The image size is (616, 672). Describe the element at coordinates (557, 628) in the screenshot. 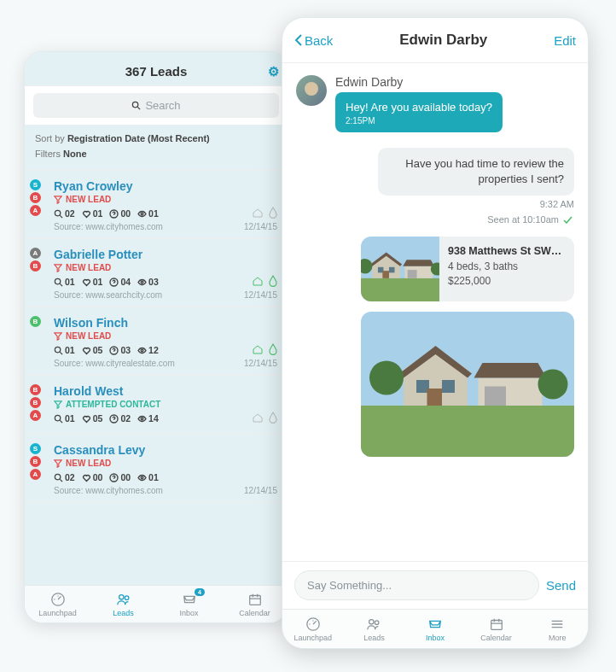

I see `tab-more: More` at that location.